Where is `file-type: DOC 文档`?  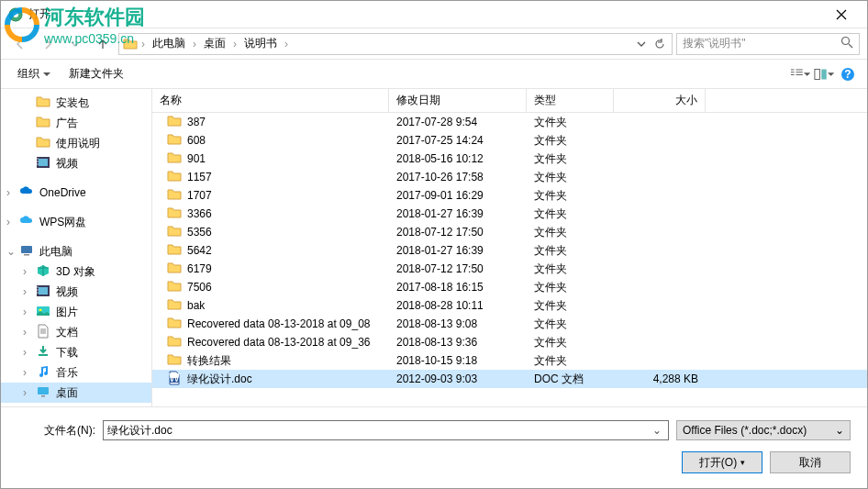
file-type: DOC 文档 is located at coordinates (571, 380).